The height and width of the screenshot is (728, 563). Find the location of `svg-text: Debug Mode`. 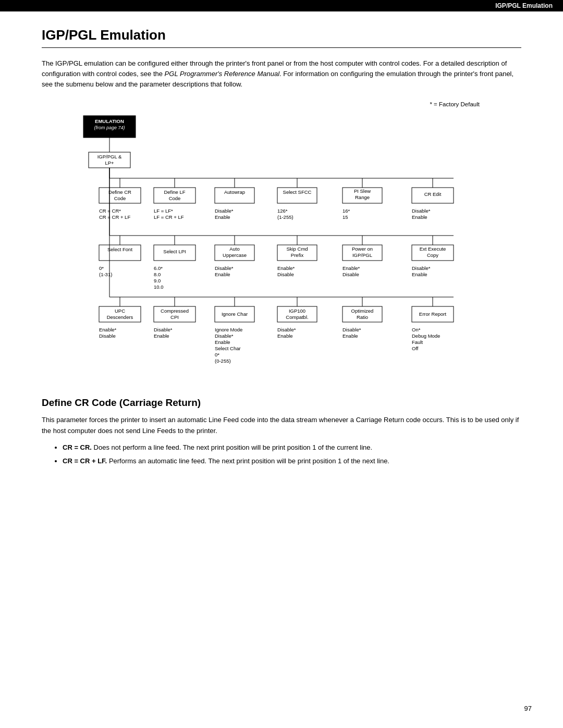

svg-text: Debug Mode is located at coordinates (426, 336).